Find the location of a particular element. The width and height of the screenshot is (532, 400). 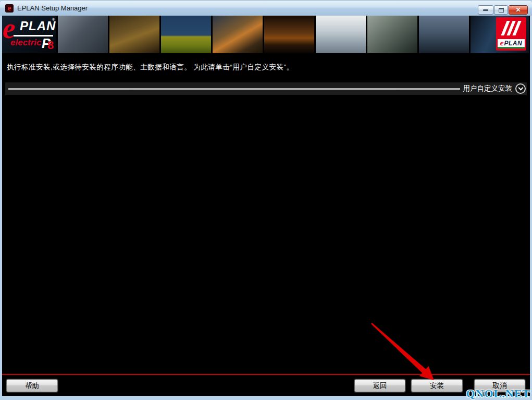

footer-separator is located at coordinates (266, 374).